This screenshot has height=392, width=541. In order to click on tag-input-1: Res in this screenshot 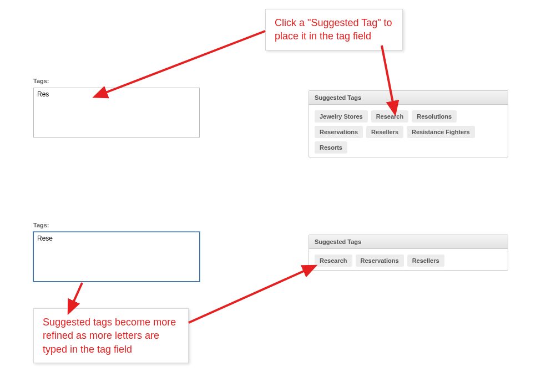, I will do `click(117, 113)`.